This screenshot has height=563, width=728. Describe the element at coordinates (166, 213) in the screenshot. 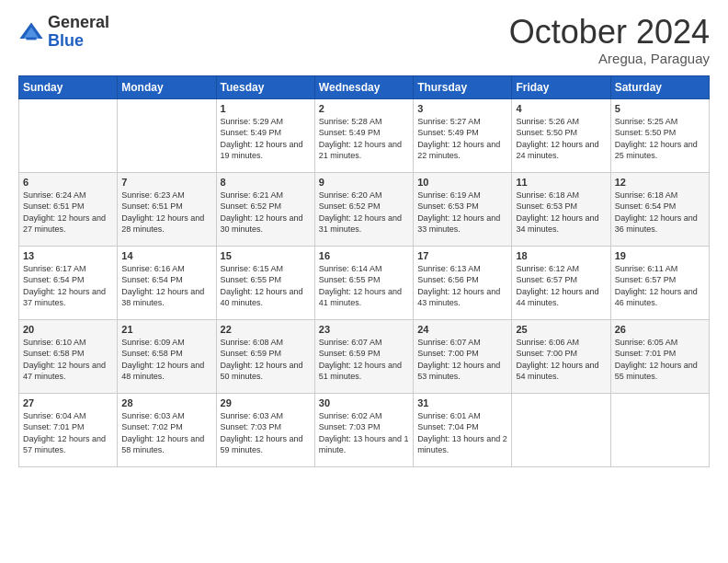

I see `day-info: Sunrise: 6:23 AMSunset: 6:51 PMDaylight:…` at that location.